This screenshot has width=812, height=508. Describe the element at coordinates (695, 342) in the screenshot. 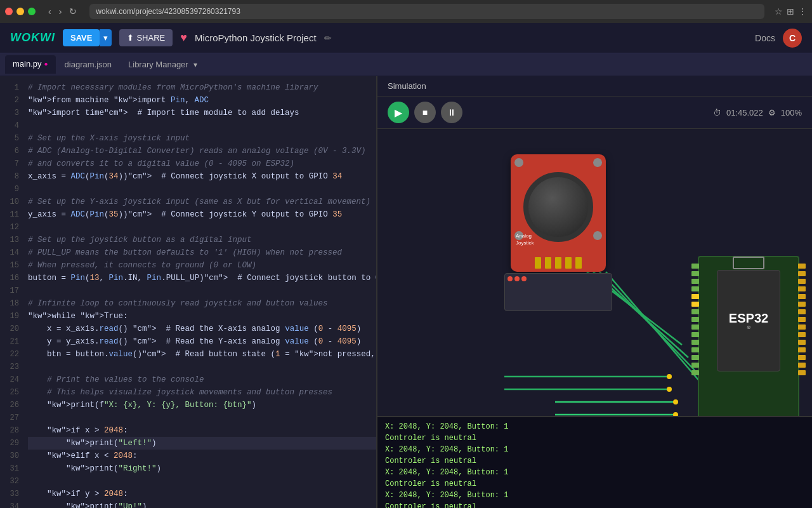

I see `esp-pin-l11` at that location.